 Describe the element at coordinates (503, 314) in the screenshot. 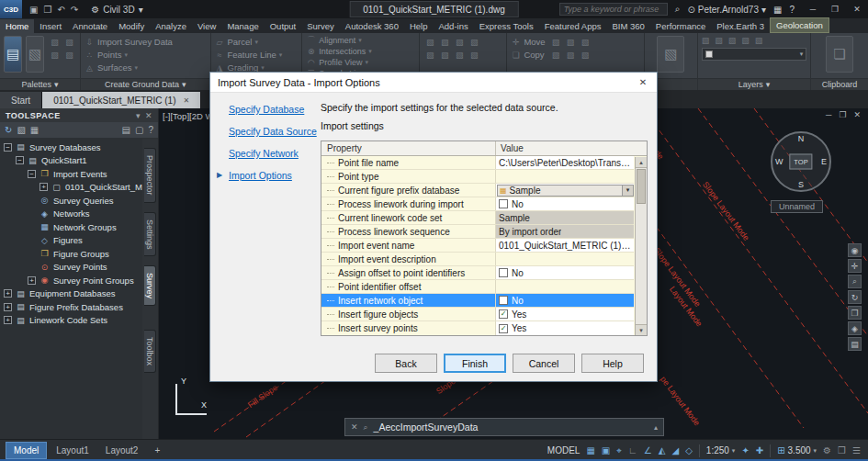

I see `checkbox-checked: ✓` at that location.